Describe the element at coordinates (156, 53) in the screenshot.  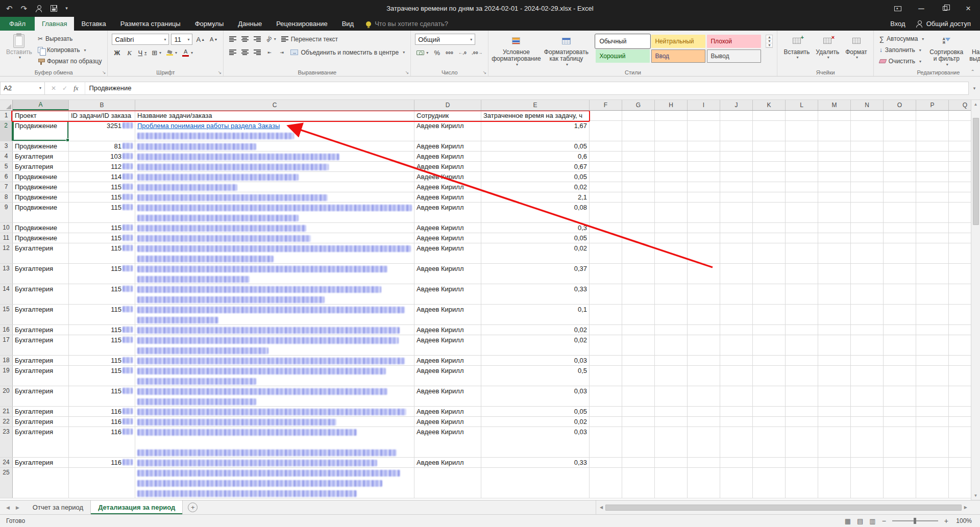
I see `borders-button: ⊞▾` at that location.